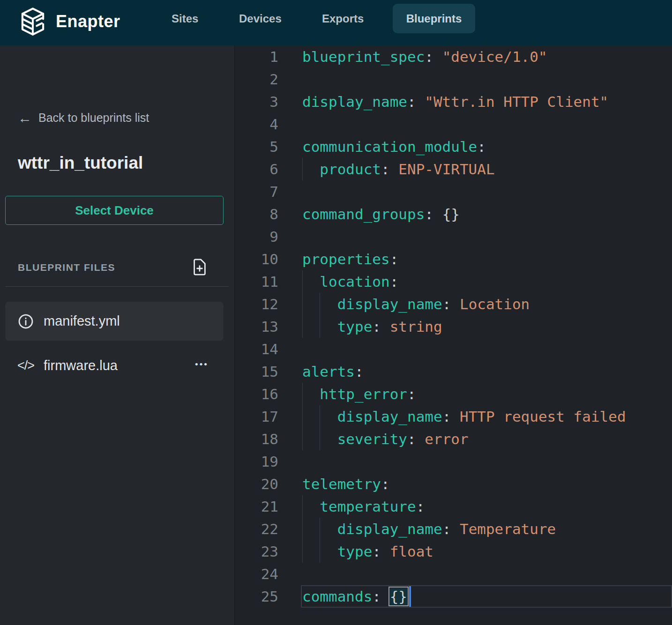  I want to click on line-number: 13, so click(257, 327).